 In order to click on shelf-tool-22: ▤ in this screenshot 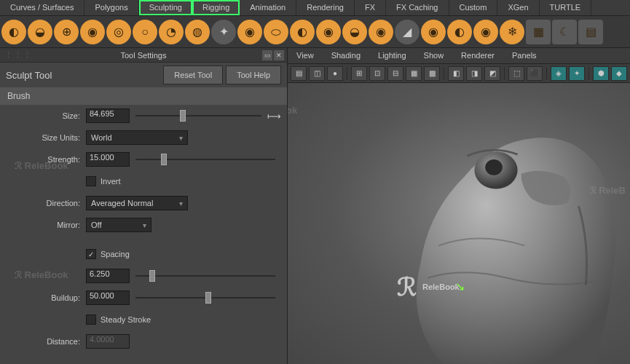, I will do `click(591, 32)`.